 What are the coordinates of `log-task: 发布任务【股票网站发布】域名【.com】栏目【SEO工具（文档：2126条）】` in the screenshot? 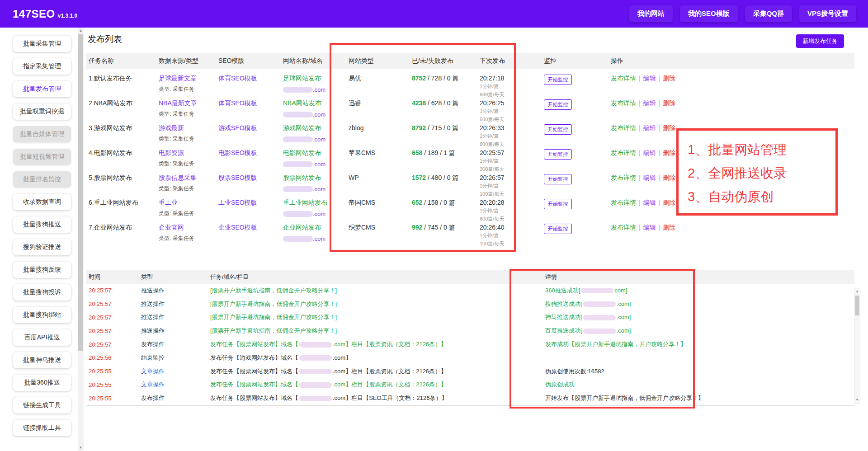 It's located at (375, 398).